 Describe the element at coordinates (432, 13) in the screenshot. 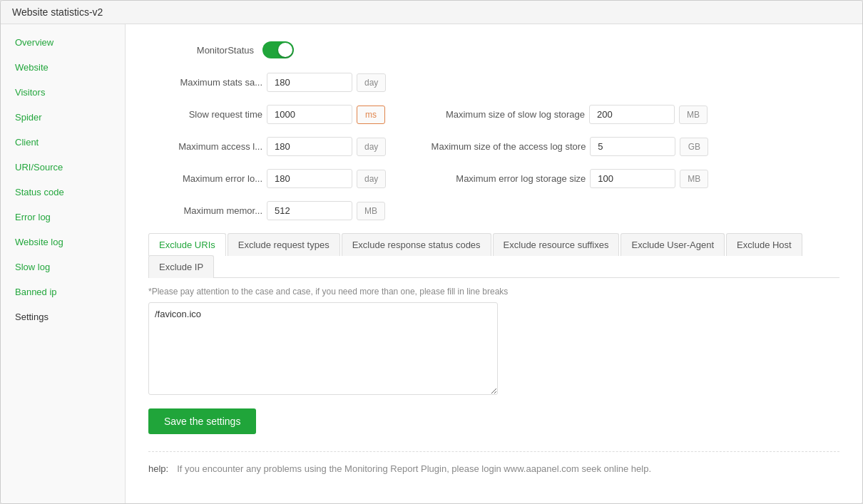

I see `title-bar: Website statistics-v2` at that location.